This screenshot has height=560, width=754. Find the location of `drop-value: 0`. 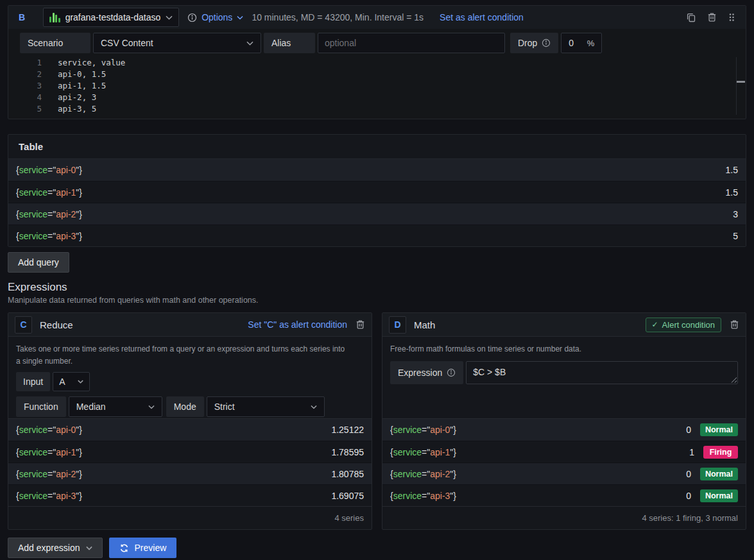

drop-value: 0 is located at coordinates (571, 43).